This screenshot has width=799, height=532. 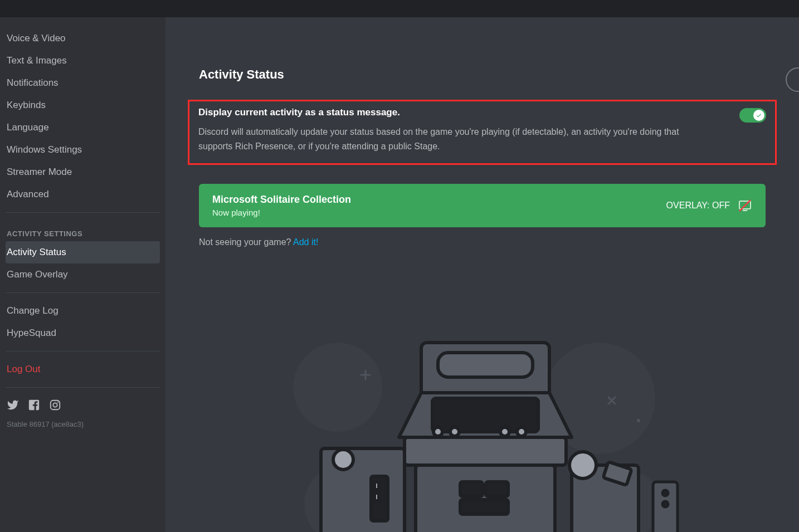 I want to click on toggle-knob, so click(x=759, y=115).